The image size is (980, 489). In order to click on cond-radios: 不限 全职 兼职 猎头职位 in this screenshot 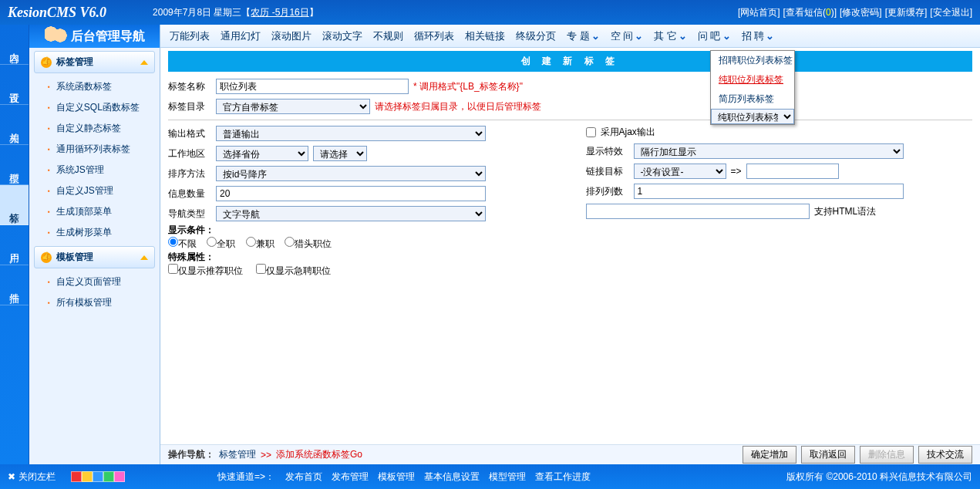, I will do `click(571, 244)`.